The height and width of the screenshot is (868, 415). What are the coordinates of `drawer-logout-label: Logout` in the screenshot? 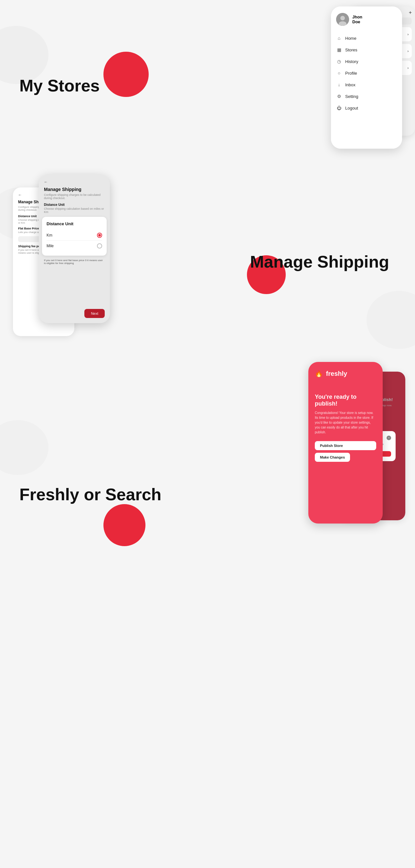 It's located at (352, 108).